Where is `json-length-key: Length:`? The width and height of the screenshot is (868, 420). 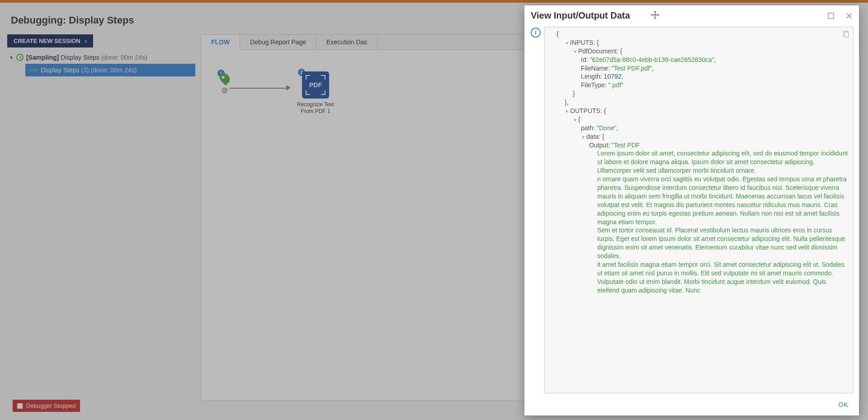
json-length-key: Length: is located at coordinates (592, 76).